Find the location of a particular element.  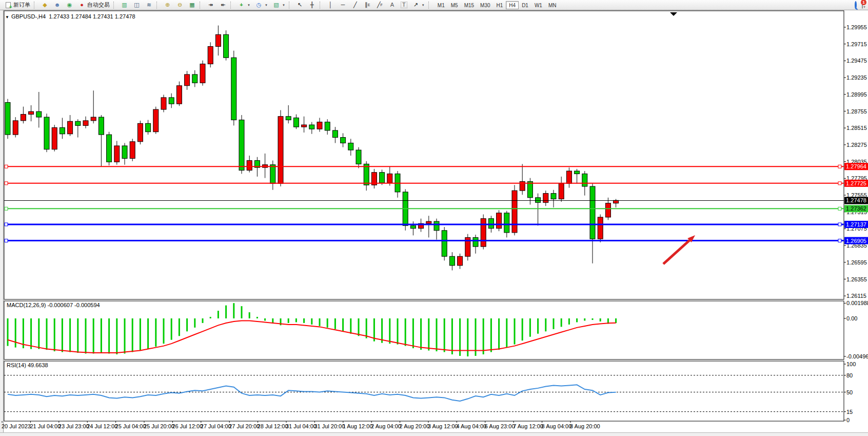

crosshair-tool-button: ╋ is located at coordinates (312, 5).